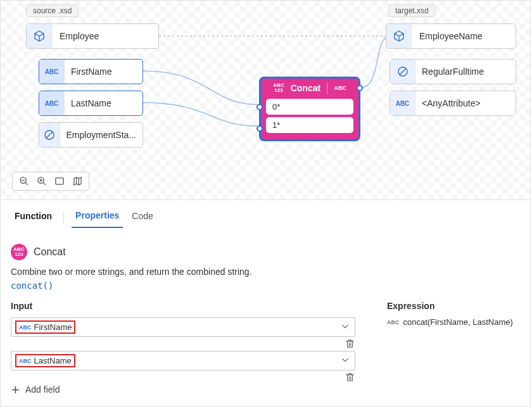  What do you see at coordinates (265, 272) in the screenshot?
I see `function-description: Combine two or more strings, and return …` at bounding box center [265, 272].